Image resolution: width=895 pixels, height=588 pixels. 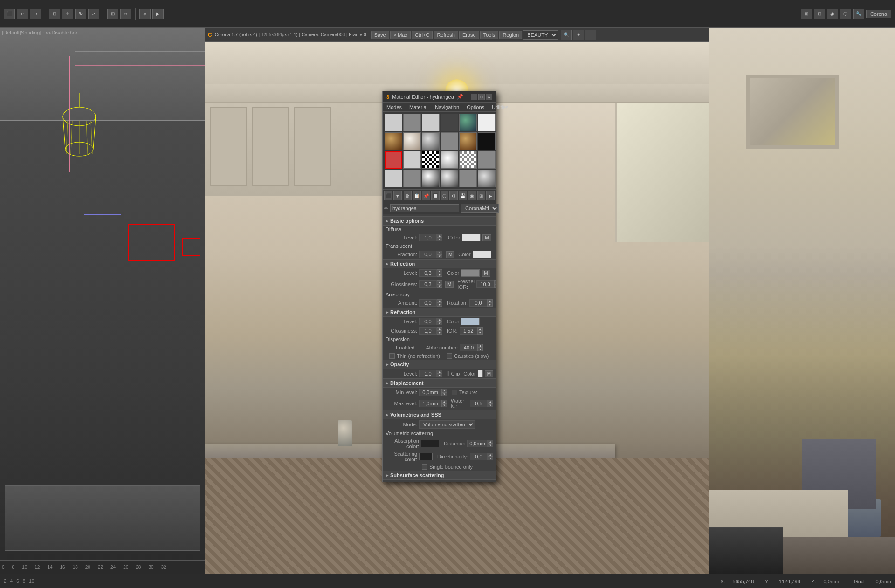 I want to click on thin-checkbox, so click(x=392, y=356).